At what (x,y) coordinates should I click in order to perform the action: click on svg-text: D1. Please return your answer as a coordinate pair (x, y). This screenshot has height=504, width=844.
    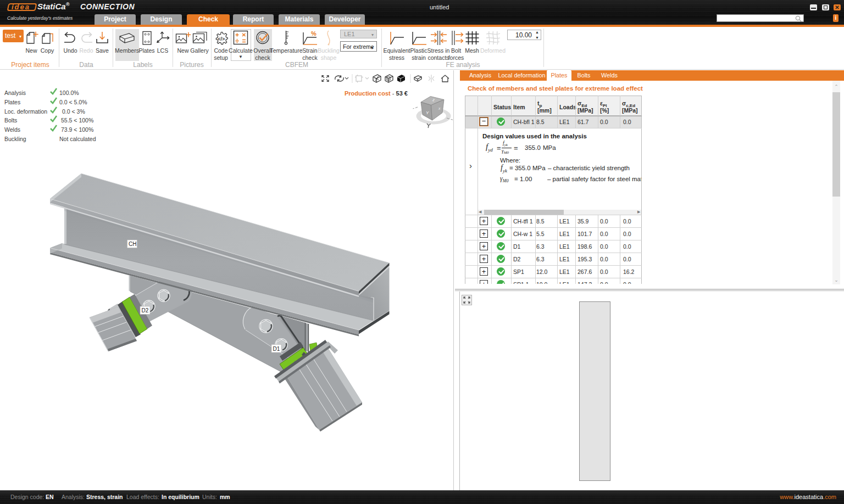
    Looking at the image, I should click on (277, 349).